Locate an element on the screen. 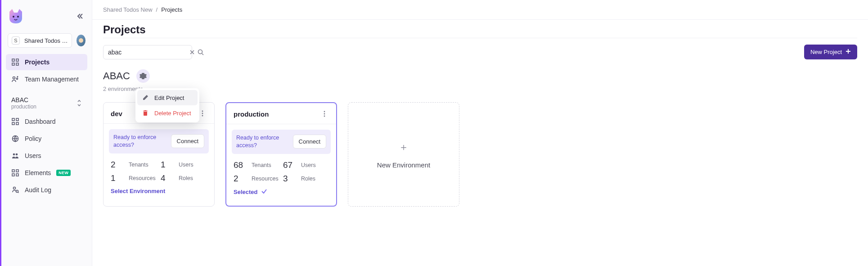  globe-icon is located at coordinates (15, 139).